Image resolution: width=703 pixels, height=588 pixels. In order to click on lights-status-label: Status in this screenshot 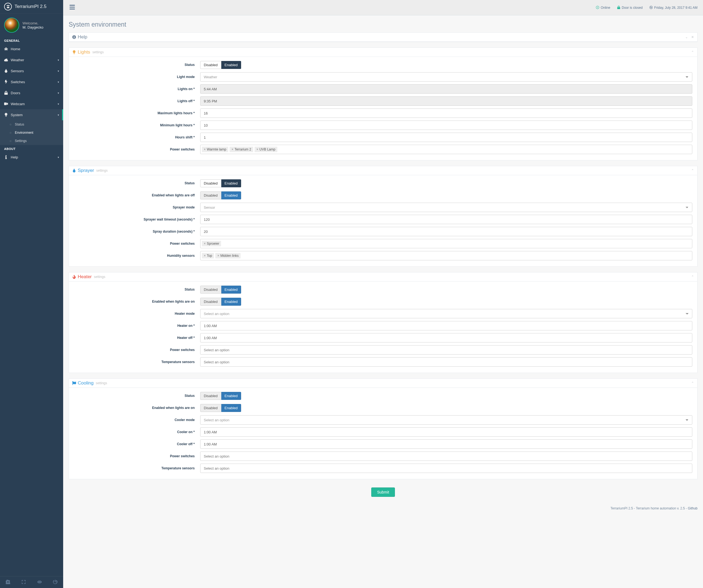, I will do `click(137, 65)`.